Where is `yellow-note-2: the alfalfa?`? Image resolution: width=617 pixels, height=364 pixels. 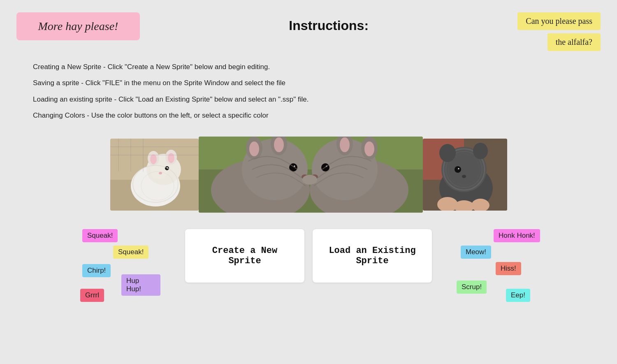 yellow-note-2: the alfalfa? is located at coordinates (574, 42).